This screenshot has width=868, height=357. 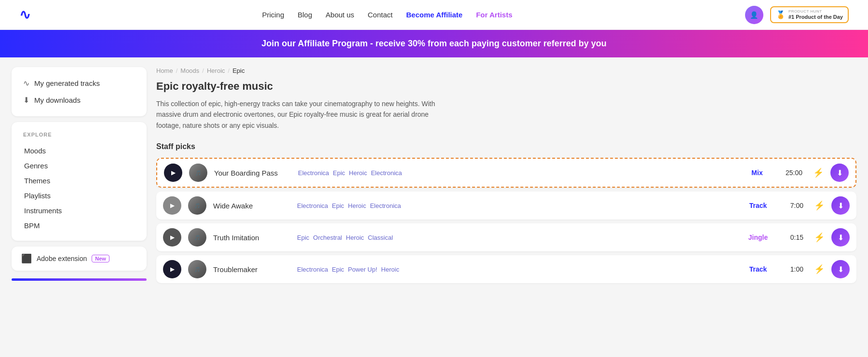 What do you see at coordinates (363, 269) in the screenshot?
I see `track-tag: Power Up!` at bounding box center [363, 269].